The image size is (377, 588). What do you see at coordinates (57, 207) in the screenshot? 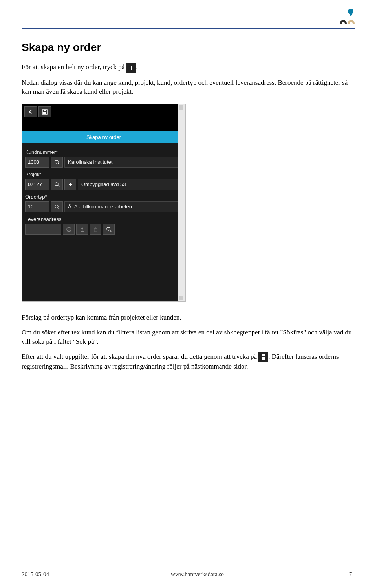
I see `ordertyp-search-icon` at bounding box center [57, 207].